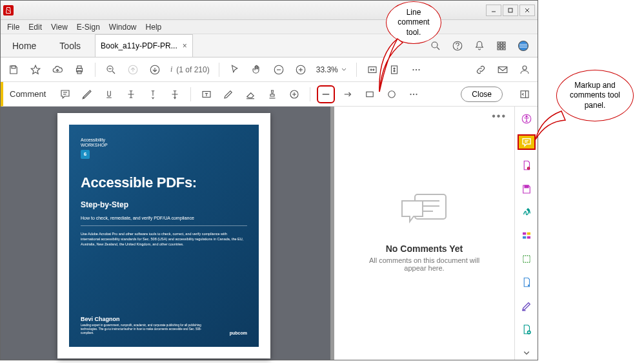  I want to click on comment-toolbar: Comment Close, so click(269, 94).